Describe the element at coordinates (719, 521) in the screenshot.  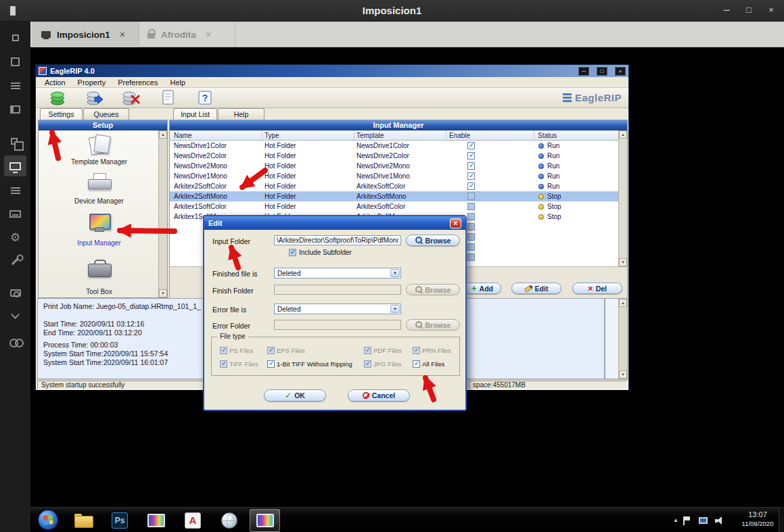
I see `tray-speaker-icon` at that location.